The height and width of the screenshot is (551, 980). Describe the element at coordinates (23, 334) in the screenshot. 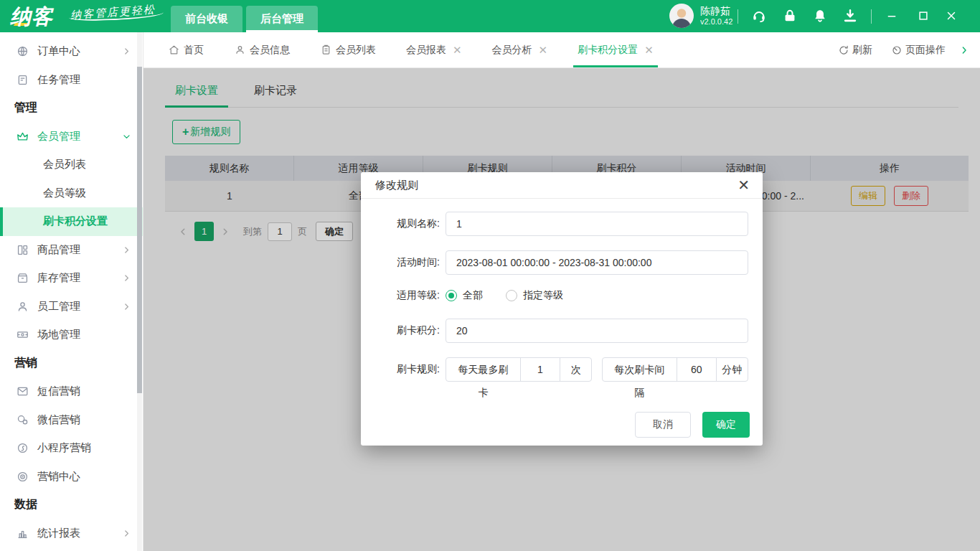

I see `venue-manage-icon` at that location.